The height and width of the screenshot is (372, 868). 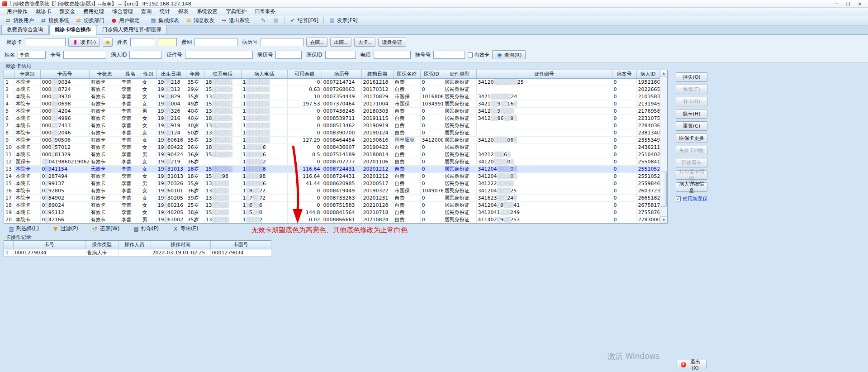 I want to click on tab-item: 门诊病人费用结算-新医保, so click(x=132, y=30).